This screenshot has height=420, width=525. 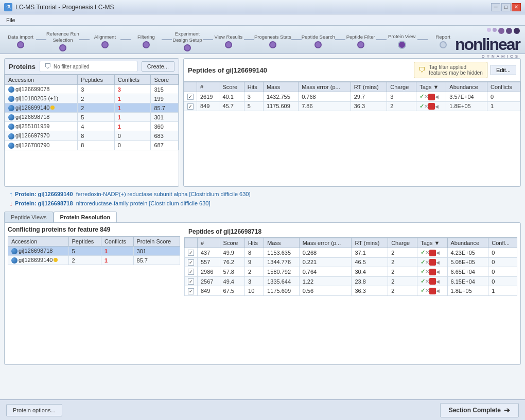 I want to click on protein-up-desc: ferredoxin-NADP(+) reductase subunit alp…, so click(x=164, y=194).